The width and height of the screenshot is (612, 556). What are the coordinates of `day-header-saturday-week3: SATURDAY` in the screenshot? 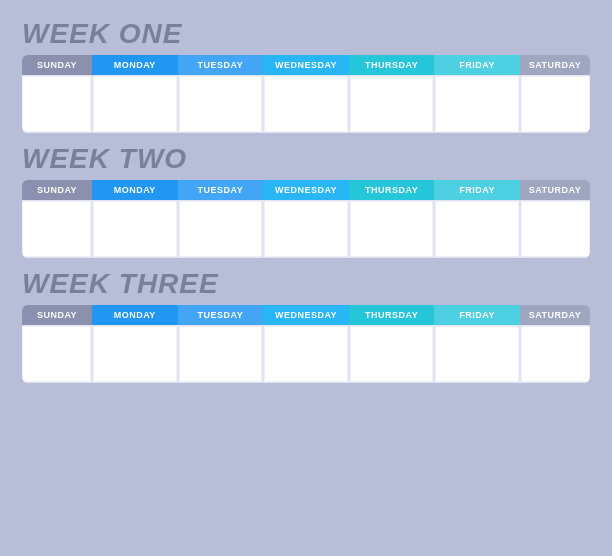 It's located at (555, 315).